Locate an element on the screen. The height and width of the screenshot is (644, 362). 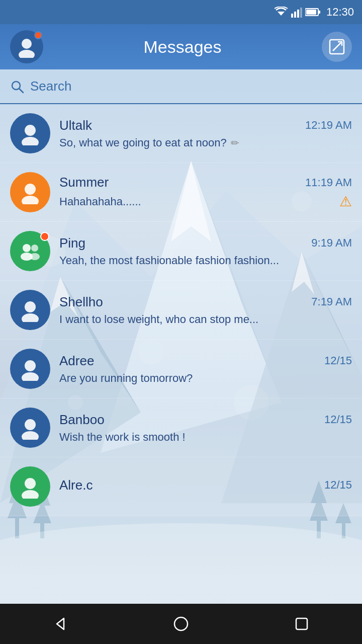
recents-icon is located at coordinates (302, 624).